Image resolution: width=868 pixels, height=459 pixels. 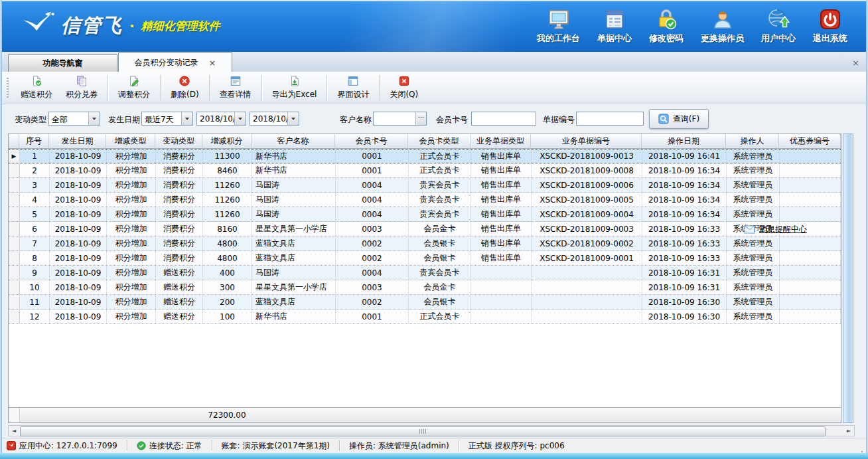 I want to click on horizontal-scrollbar-thumb, so click(x=423, y=432).